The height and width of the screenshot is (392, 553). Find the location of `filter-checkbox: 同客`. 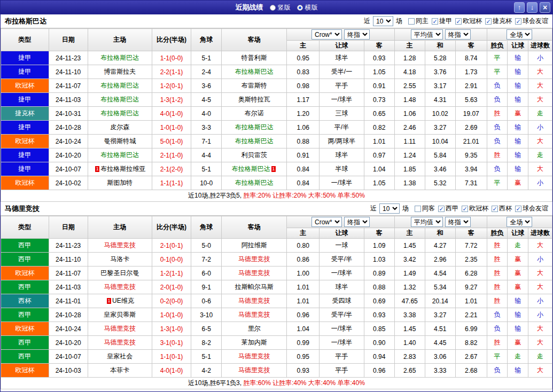

filter-checkbox: 同客 is located at coordinates (425, 208).